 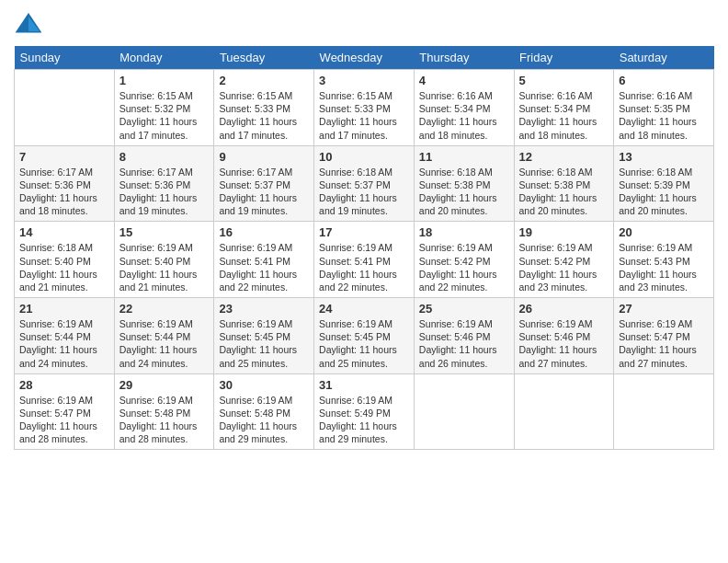 What do you see at coordinates (664, 191) in the screenshot?
I see `day-info: Sunrise: 6:18 AM Sunset: 5:39 PM Dayligh…` at bounding box center [664, 191].